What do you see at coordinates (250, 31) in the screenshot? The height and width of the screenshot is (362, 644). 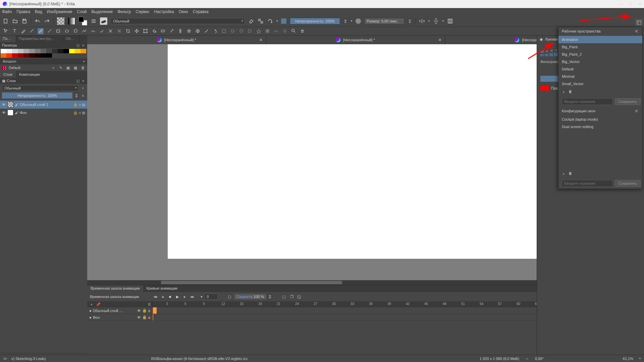 I see `tool-select-free` at bounding box center [250, 31].